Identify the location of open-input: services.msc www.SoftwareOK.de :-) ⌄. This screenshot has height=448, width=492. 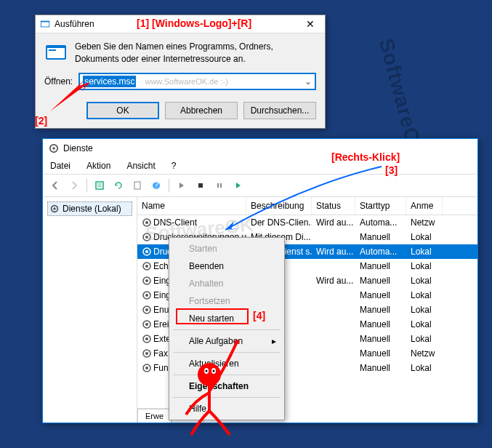
(198, 81).